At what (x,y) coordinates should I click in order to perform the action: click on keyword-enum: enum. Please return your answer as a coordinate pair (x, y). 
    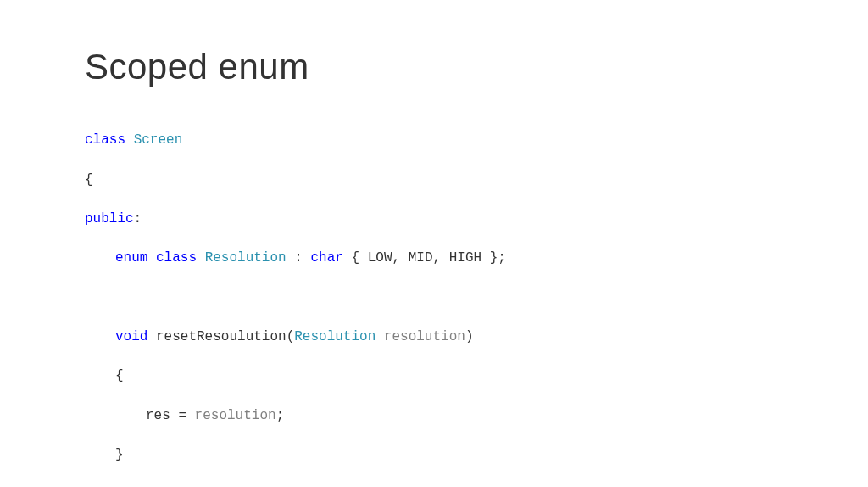
    Looking at the image, I should click on (131, 258).